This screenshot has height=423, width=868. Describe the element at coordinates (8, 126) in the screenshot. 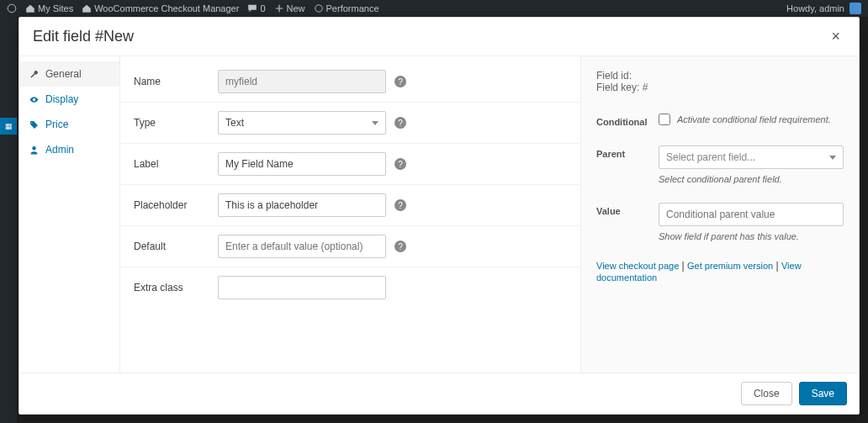

I see `sidemenu-active-icon: ▦` at that location.